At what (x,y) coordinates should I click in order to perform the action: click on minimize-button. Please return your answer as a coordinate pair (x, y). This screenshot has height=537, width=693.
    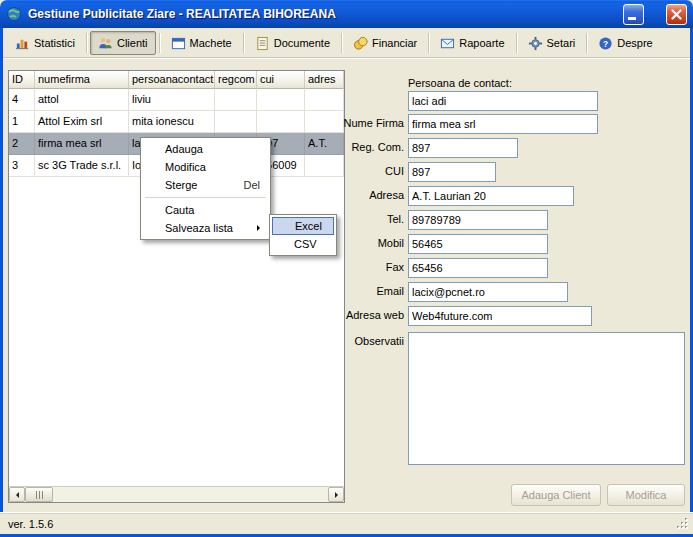
    Looking at the image, I should click on (634, 14).